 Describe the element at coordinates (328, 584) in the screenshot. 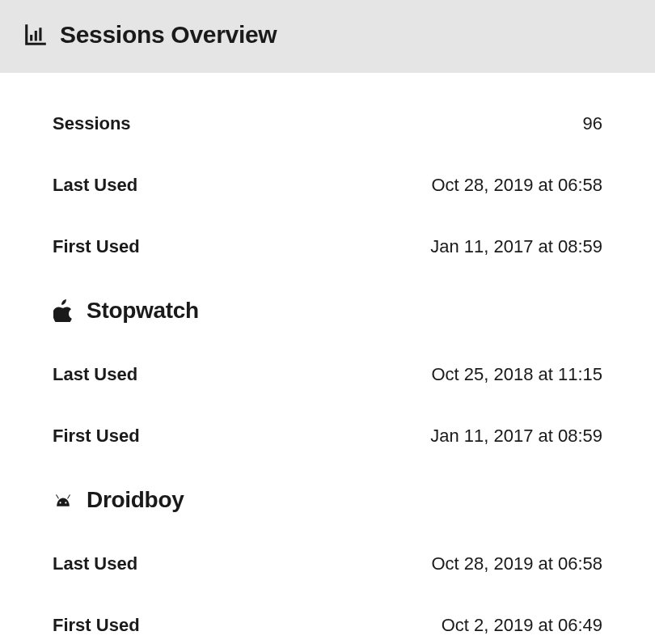

I see `app-stat-row-last-used: Last Used Oct 28, 2019 at 06:58` at that location.